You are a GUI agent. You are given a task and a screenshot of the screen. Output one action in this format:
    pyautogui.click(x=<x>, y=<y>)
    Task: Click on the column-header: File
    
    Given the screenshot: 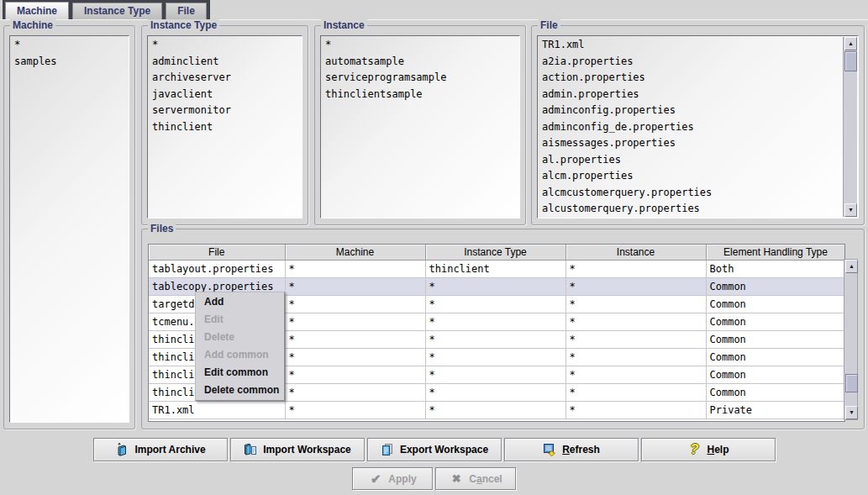 What is the action you would take?
    pyautogui.click(x=217, y=252)
    